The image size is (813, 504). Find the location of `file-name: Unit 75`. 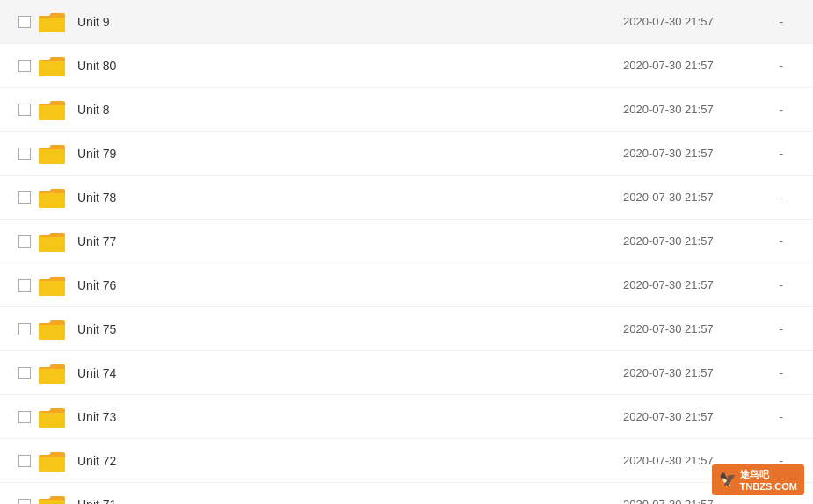

file-name: Unit 75 is located at coordinates (346, 329).